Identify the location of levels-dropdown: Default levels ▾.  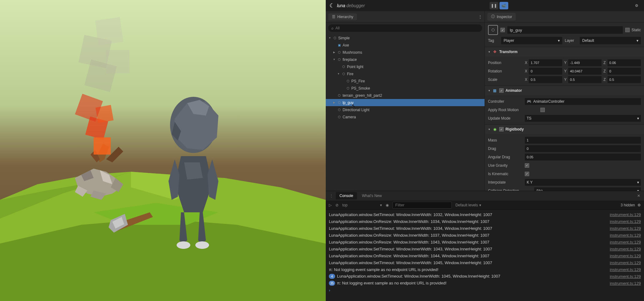
(468, 205).